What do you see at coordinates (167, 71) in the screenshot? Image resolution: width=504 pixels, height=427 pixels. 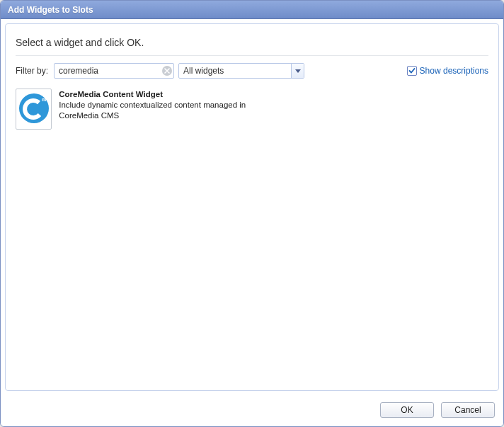 I see `clear-filter-icon` at bounding box center [167, 71].